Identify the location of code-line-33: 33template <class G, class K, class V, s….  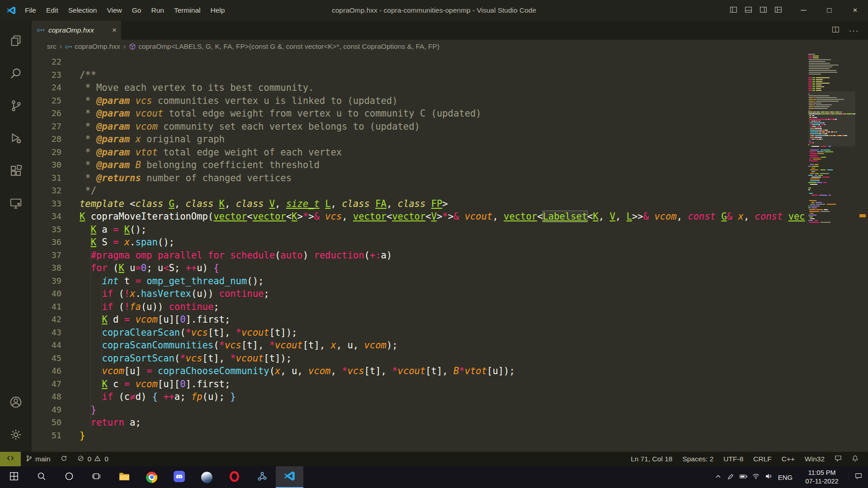
(420, 204).